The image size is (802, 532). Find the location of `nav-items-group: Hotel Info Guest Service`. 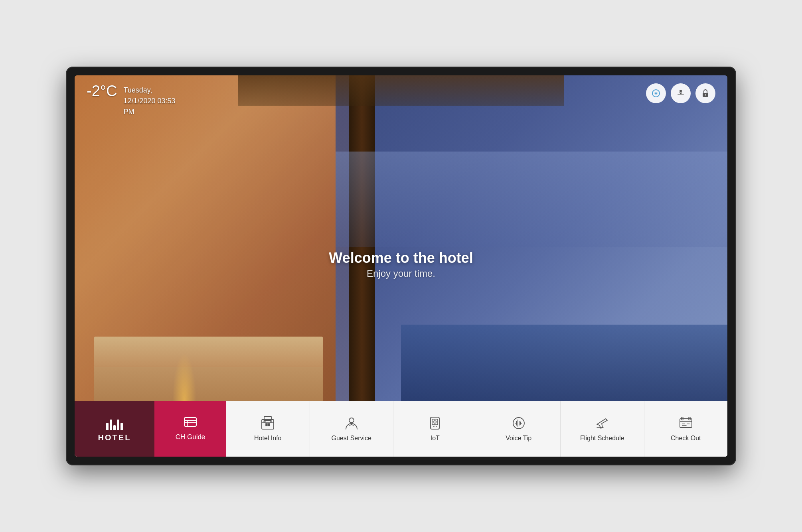

nav-items-group: Hotel Info Guest Service is located at coordinates (477, 429).